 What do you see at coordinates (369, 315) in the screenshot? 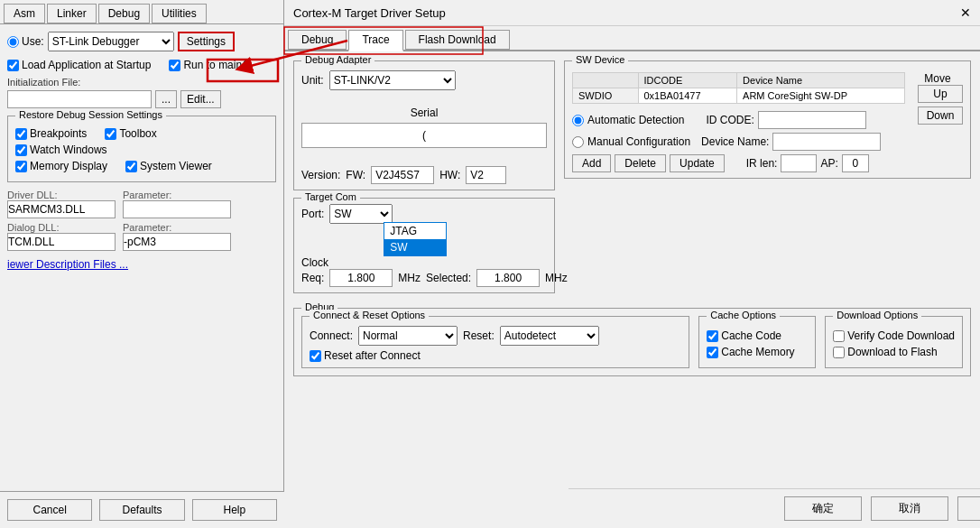
I see `connect-reset-title: Connect & Reset Options` at bounding box center [369, 315].